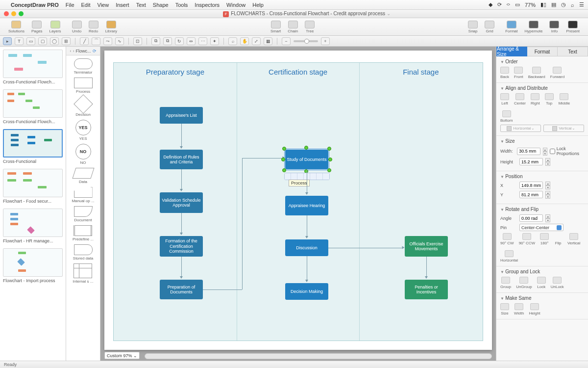  I want to click on node-formation: Formation of the Certification Commissio…, so click(181, 246).